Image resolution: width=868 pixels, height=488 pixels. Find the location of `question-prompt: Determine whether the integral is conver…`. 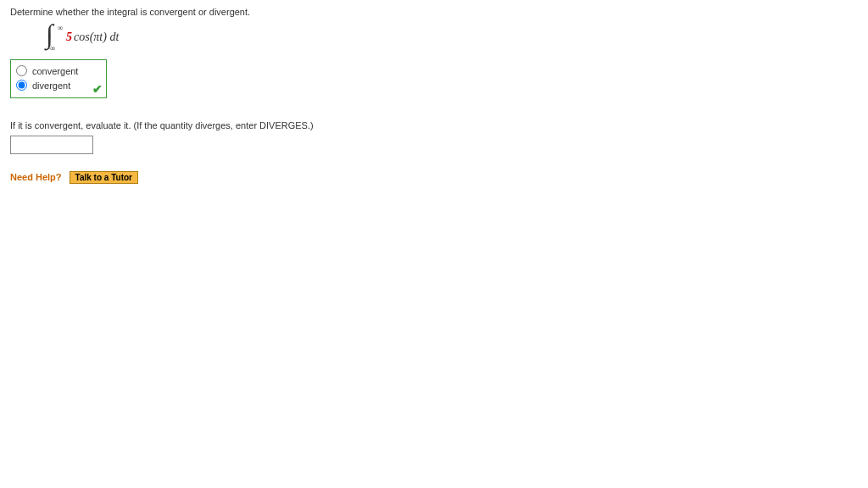

question-prompt: Determine whether the integral is conver… is located at coordinates (434, 12).